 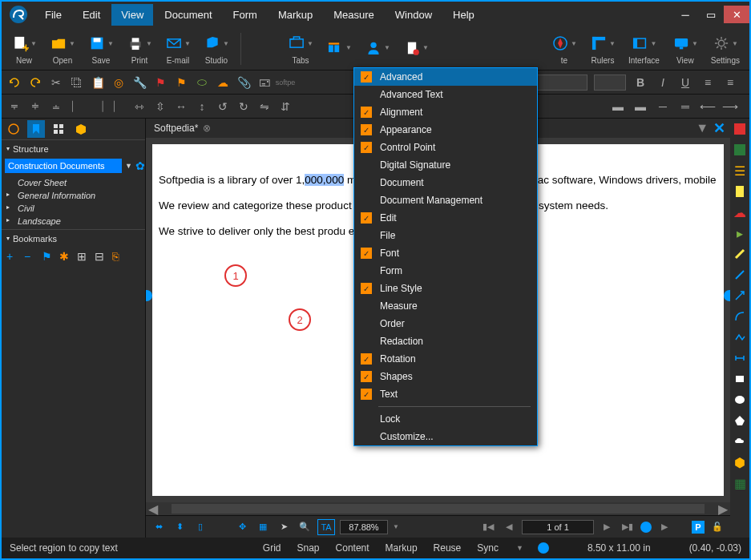 I want to click on tb-view: ▼View, so click(x=685, y=48).